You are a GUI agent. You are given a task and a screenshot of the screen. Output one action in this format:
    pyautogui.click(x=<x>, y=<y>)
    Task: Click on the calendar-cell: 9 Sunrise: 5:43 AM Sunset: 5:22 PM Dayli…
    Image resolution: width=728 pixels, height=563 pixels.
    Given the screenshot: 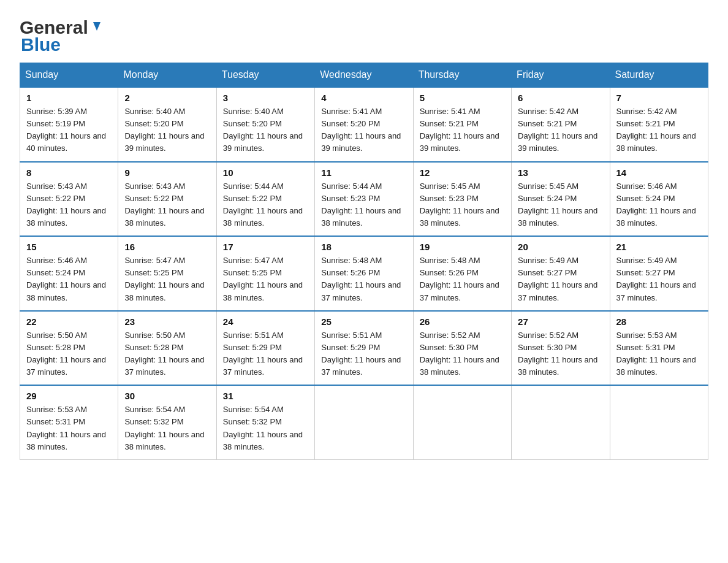 What is the action you would take?
    pyautogui.click(x=167, y=199)
    